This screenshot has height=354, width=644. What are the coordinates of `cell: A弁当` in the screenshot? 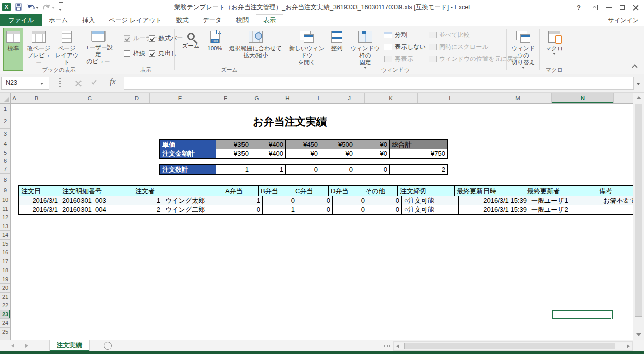 It's located at (241, 191).